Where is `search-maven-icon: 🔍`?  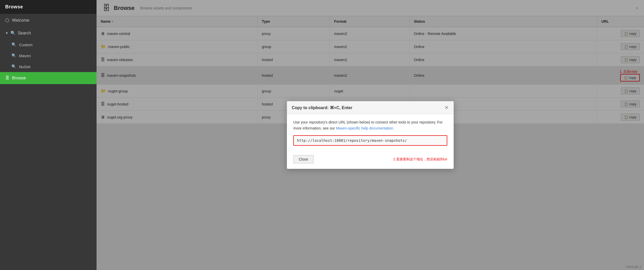 search-maven-icon: 🔍 is located at coordinates (14, 56).